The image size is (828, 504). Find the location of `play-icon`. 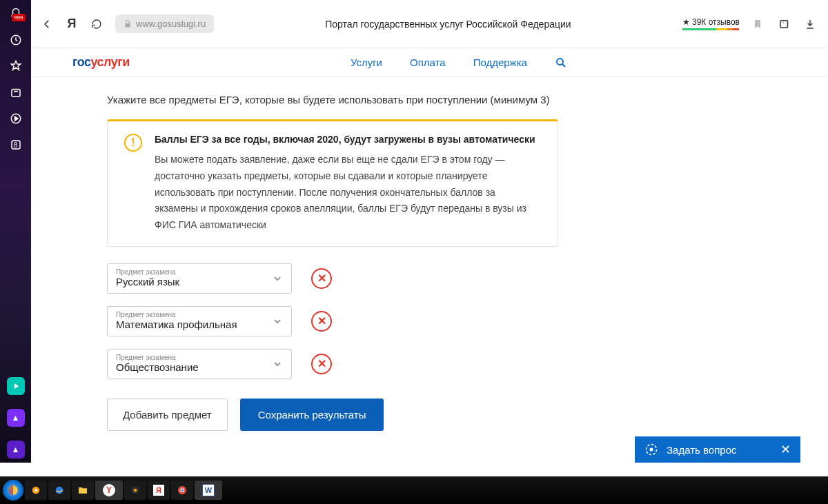

play-icon is located at coordinates (16, 119).